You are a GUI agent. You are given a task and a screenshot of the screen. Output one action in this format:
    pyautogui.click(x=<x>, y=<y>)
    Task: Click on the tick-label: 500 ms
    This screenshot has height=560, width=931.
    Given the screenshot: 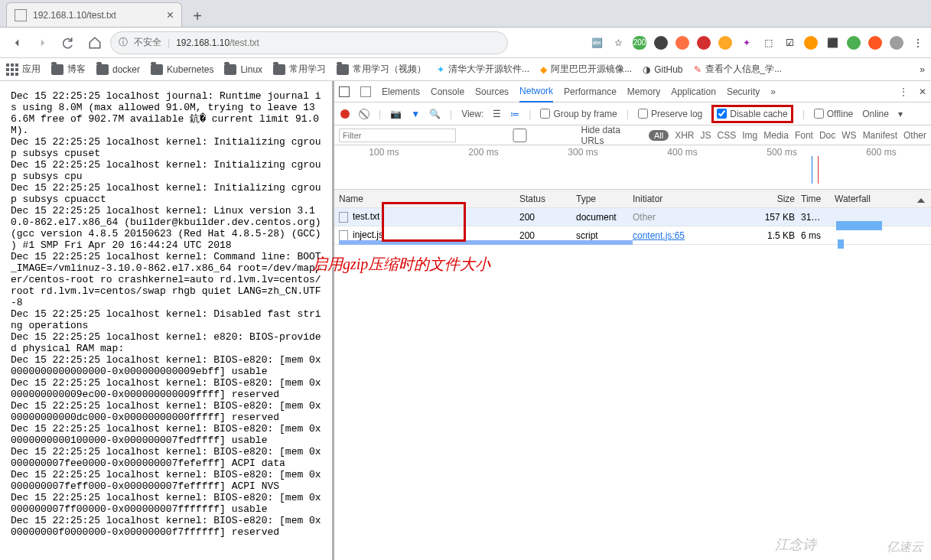 What is the action you would take?
    pyautogui.click(x=782, y=152)
    